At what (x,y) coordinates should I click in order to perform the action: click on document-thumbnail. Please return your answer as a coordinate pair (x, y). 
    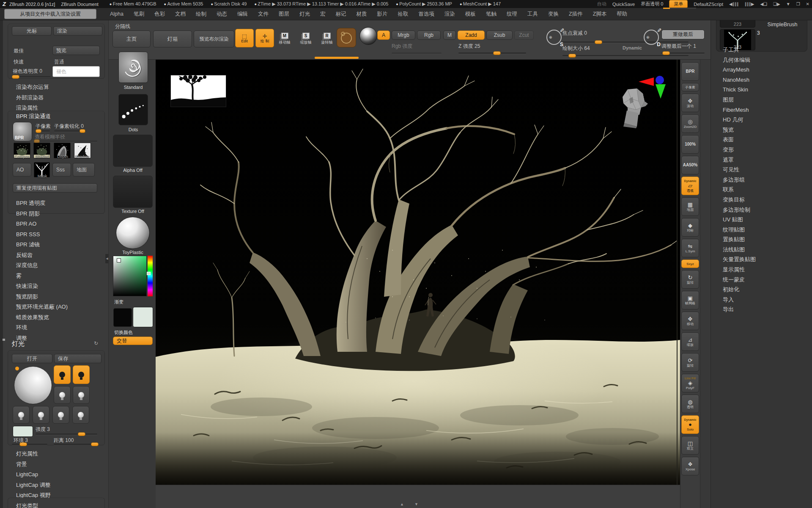
    Looking at the image, I should click on (198, 91).